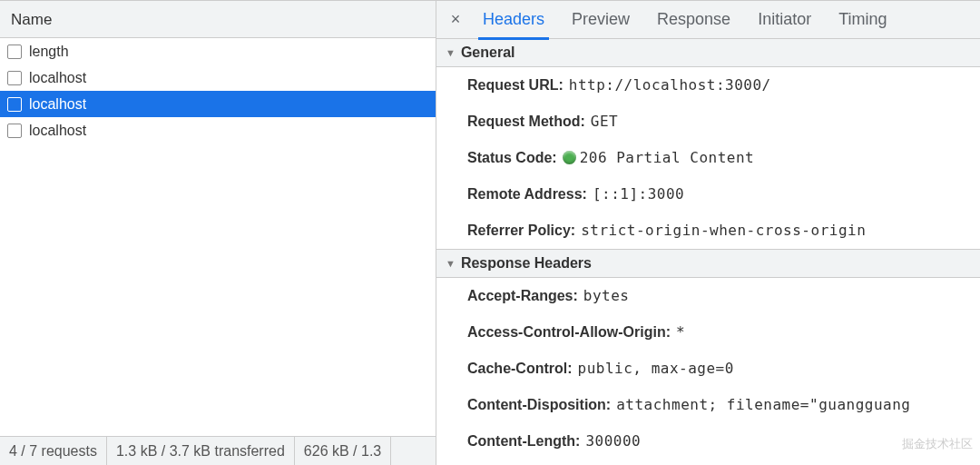  Describe the element at coordinates (693, 20) in the screenshot. I see `tab-response: Response` at that location.